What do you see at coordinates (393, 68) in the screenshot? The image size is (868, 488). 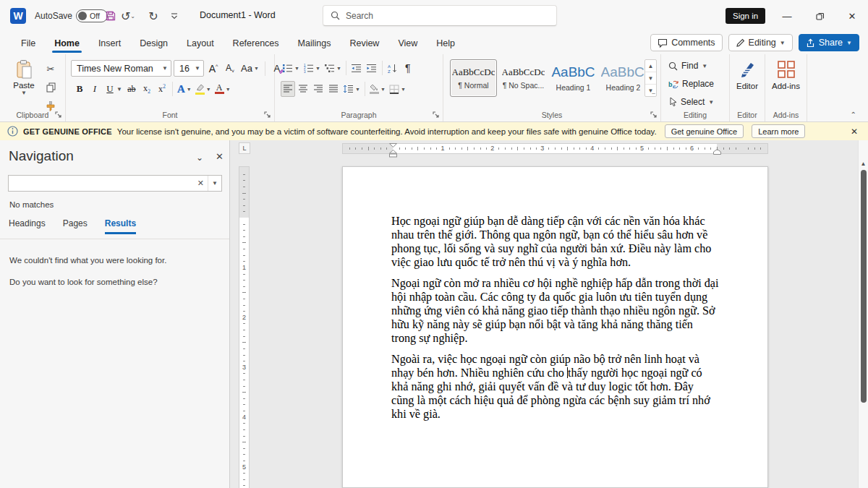 I see `sort-button: AZ` at bounding box center [393, 68].